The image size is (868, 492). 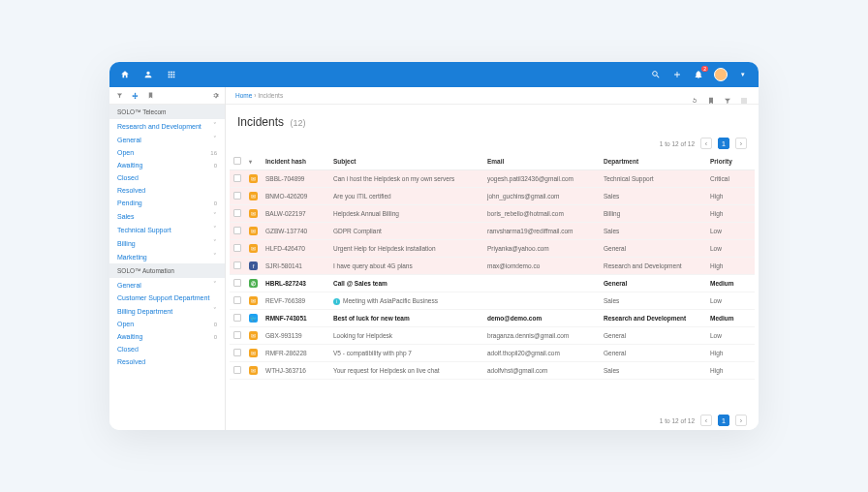 I want to click on list-icon, so click(x=744, y=95).